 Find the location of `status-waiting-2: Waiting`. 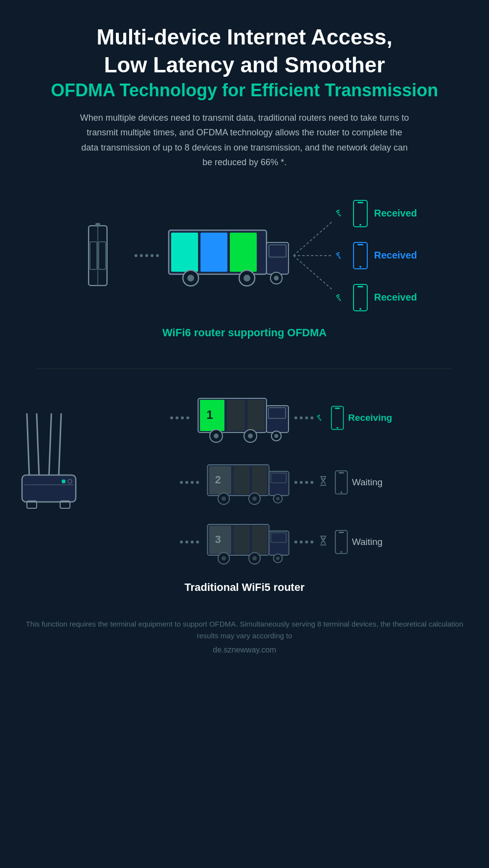

status-waiting-2: Waiting is located at coordinates (368, 482).